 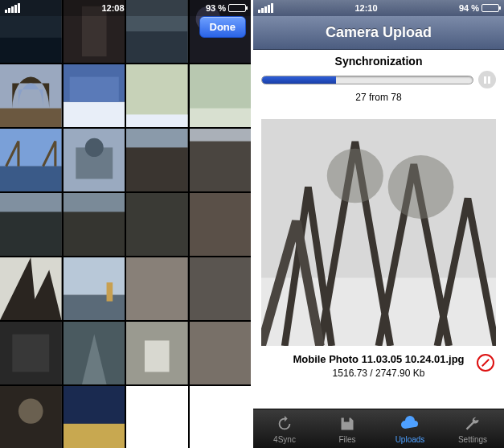 I want to click on file-name: Mobile Photo 11.03.05 10.24.01.jpg, so click(x=379, y=360).